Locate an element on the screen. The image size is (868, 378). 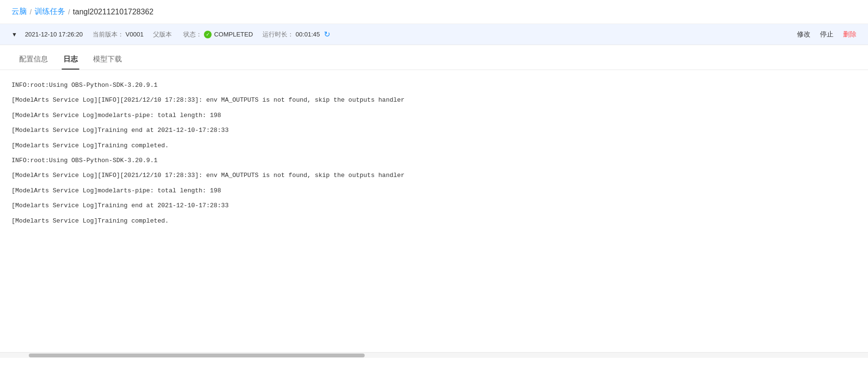
breadcrumb-sep1: / is located at coordinates (31, 12).